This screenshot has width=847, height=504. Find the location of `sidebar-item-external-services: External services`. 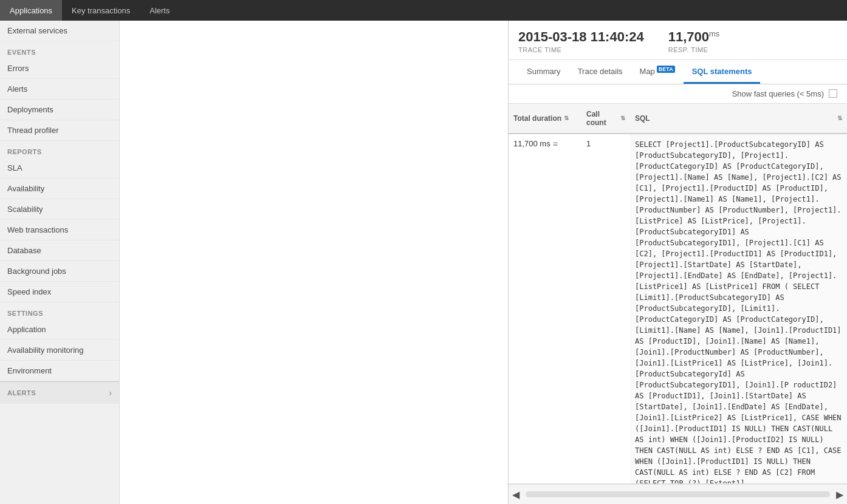

sidebar-item-external-services: External services is located at coordinates (60, 31).